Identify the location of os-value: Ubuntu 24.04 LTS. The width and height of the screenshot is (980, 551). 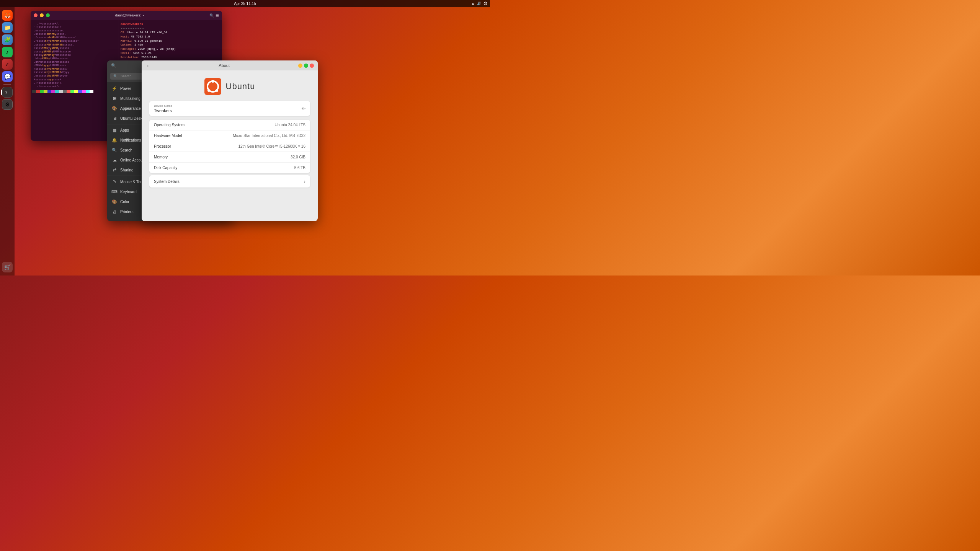
(249, 125).